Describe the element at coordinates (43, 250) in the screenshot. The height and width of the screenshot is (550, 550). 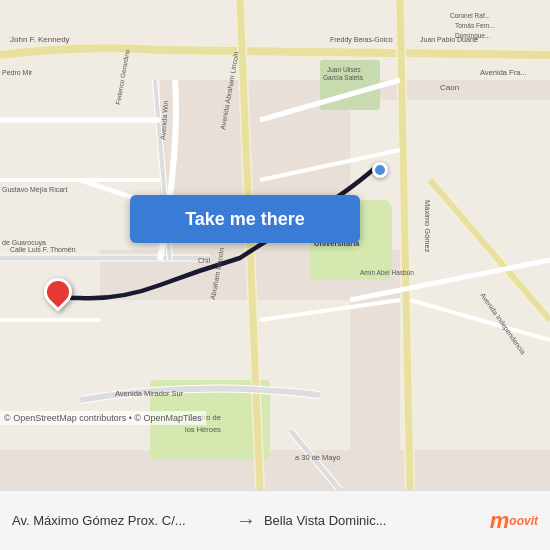
I see `svg-text: Calle Luis F. Thomén` at that location.